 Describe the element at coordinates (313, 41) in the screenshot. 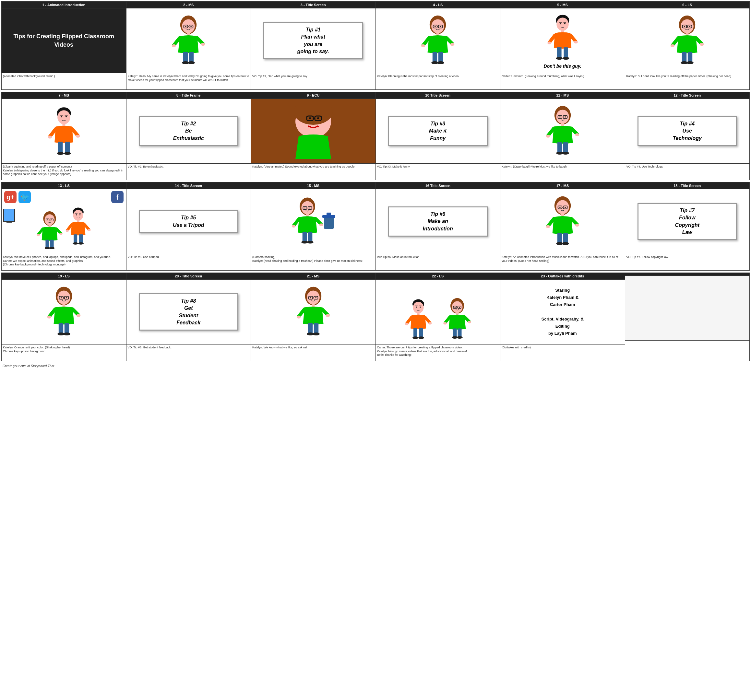

I see `cell-image: Tip #1Plan whatyou aregoing to say.` at that location.